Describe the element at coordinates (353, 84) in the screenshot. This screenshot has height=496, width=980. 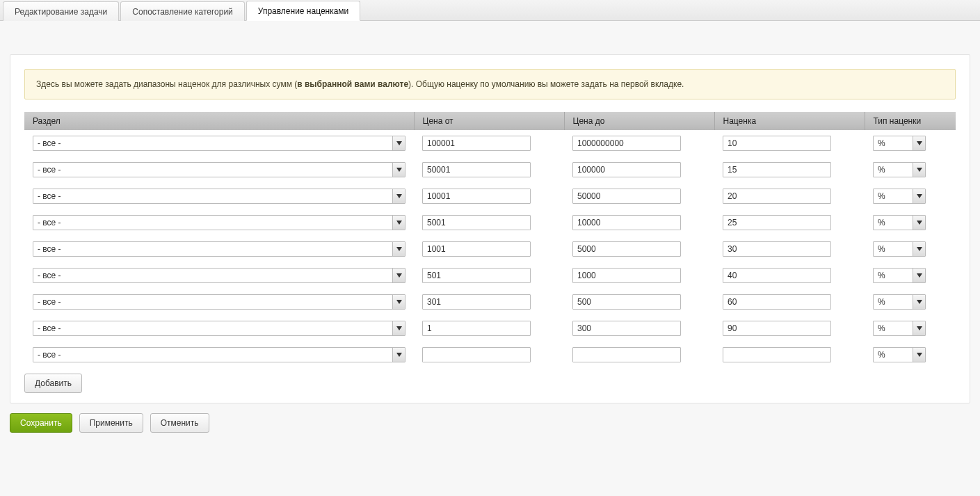
I see `info-text-bold: в выбранной вами валюте` at that location.